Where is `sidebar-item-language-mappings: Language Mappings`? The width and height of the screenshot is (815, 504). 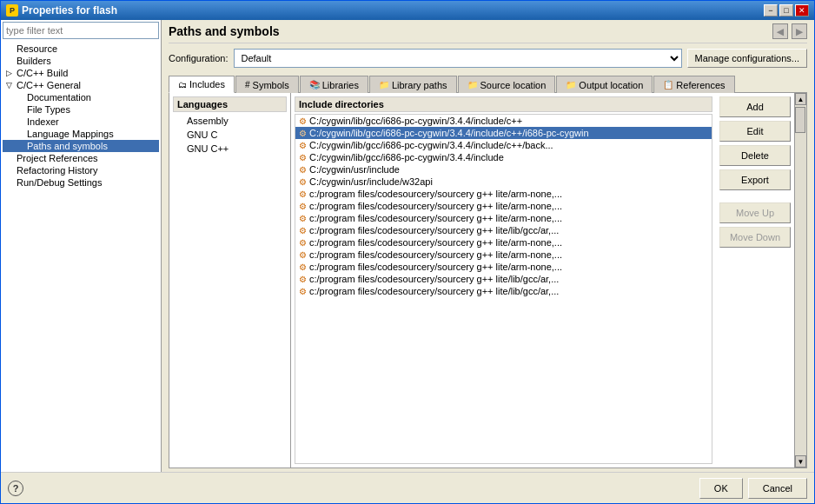 sidebar-item-language-mappings: Language Mappings is located at coordinates (81, 134).